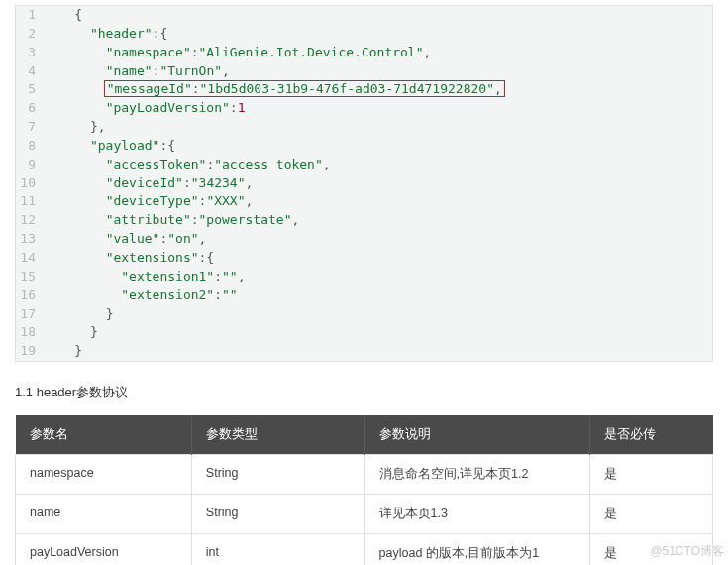  I want to click on json-punct: },, so click(98, 127).